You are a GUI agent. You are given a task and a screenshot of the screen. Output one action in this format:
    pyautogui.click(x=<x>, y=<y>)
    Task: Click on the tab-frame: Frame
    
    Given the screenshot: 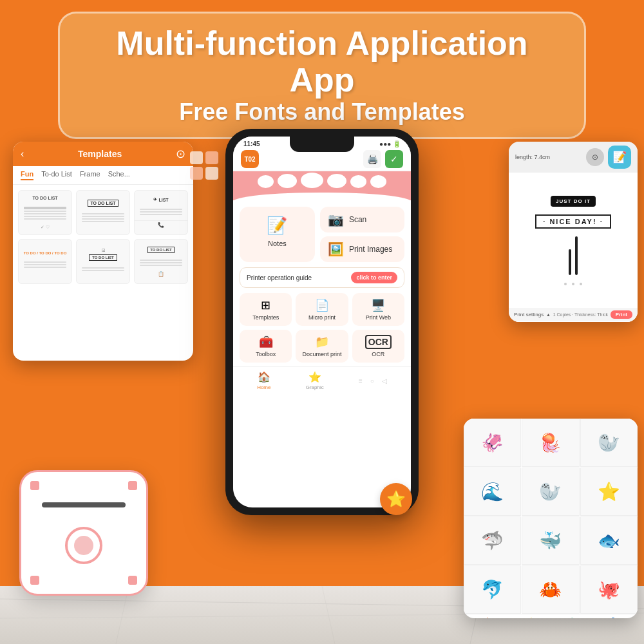 What is the action you would take?
    pyautogui.click(x=90, y=175)
    